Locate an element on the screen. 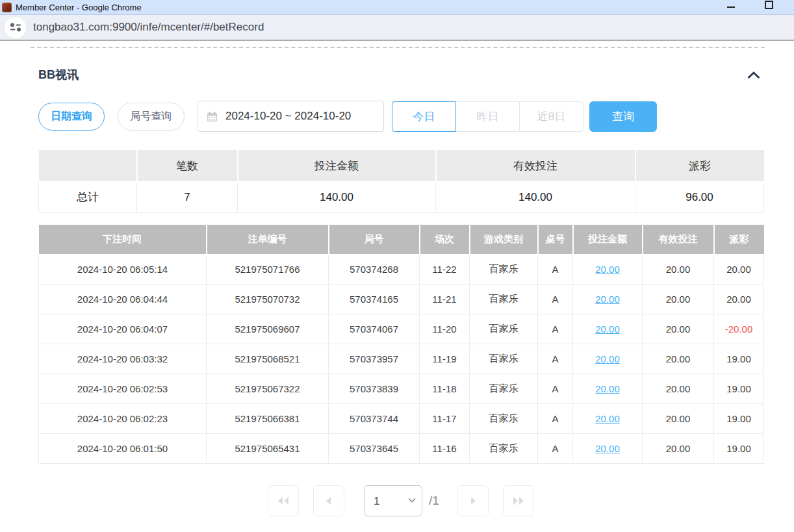 This screenshot has height=532, width=794. cell-payout: -20.00 is located at coordinates (739, 329).